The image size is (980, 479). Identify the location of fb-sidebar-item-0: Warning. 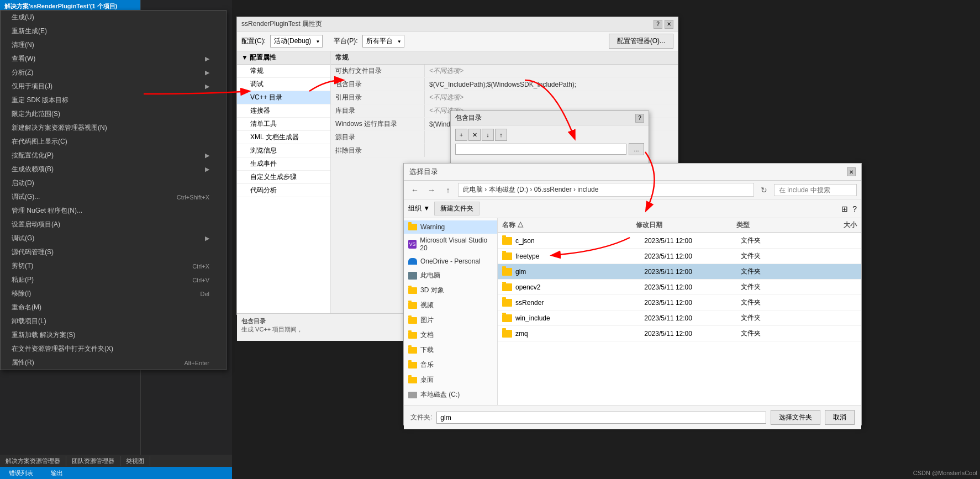
(451, 227).